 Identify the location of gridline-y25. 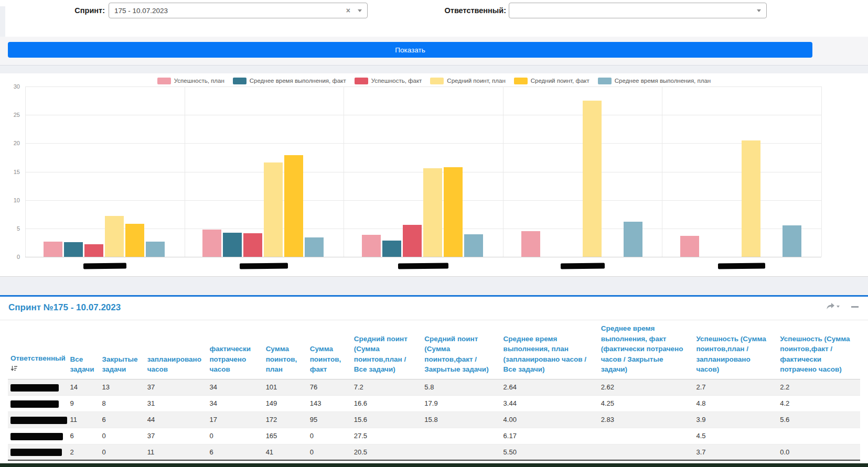
(423, 115).